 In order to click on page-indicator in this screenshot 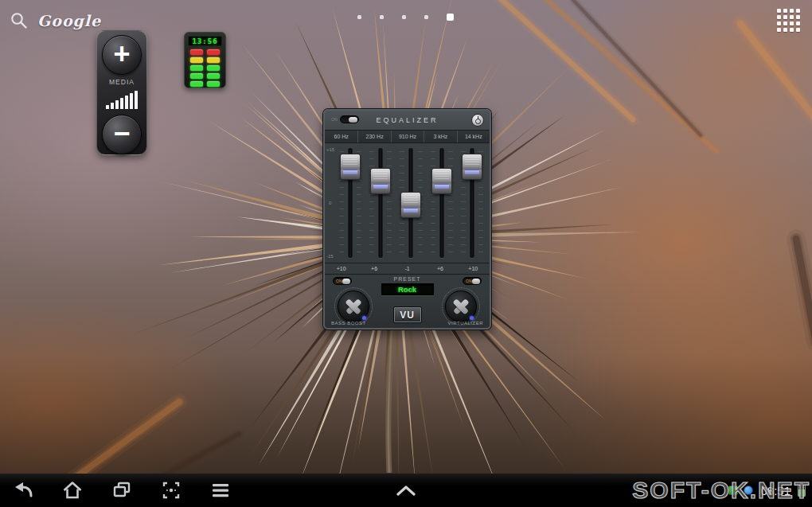, I will do `click(406, 17)`.